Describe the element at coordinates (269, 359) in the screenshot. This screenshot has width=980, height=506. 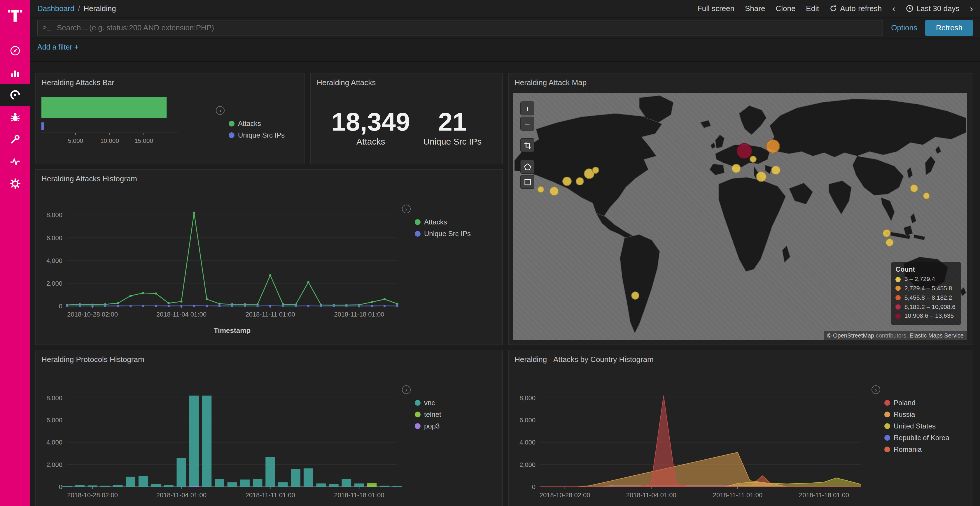
I see `panel-title: Heralding Protocols Histogram` at that location.